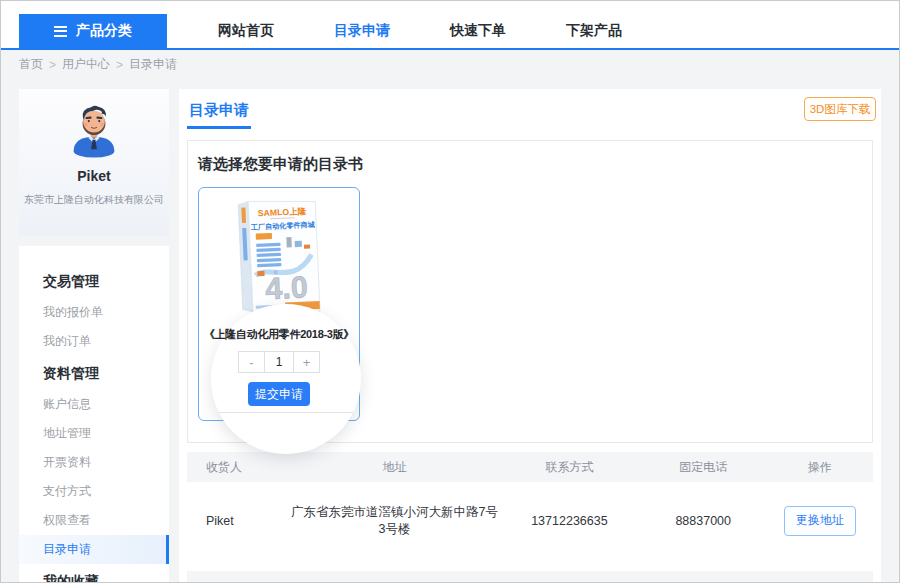  Describe the element at coordinates (94, 492) in the screenshot. I see `sidebar-item-payment-method: 支付方式` at that location.